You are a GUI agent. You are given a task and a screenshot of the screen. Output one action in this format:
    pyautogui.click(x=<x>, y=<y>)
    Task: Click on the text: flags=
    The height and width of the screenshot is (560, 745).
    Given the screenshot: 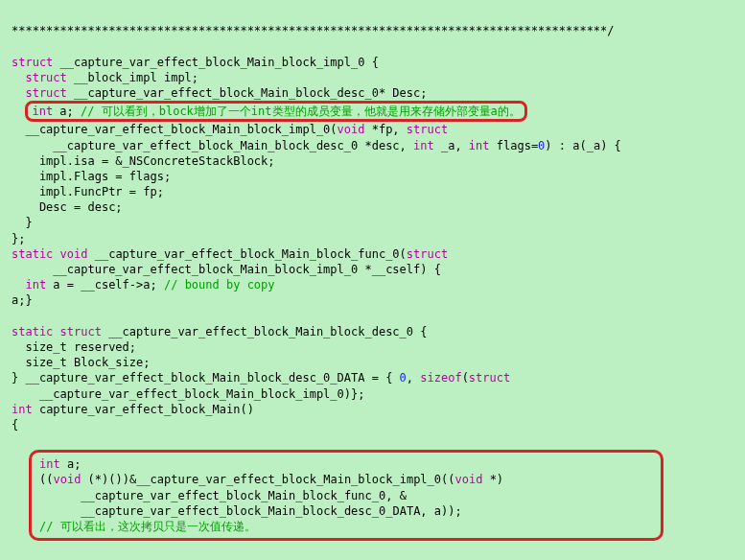 What is the action you would take?
    pyautogui.click(x=514, y=146)
    